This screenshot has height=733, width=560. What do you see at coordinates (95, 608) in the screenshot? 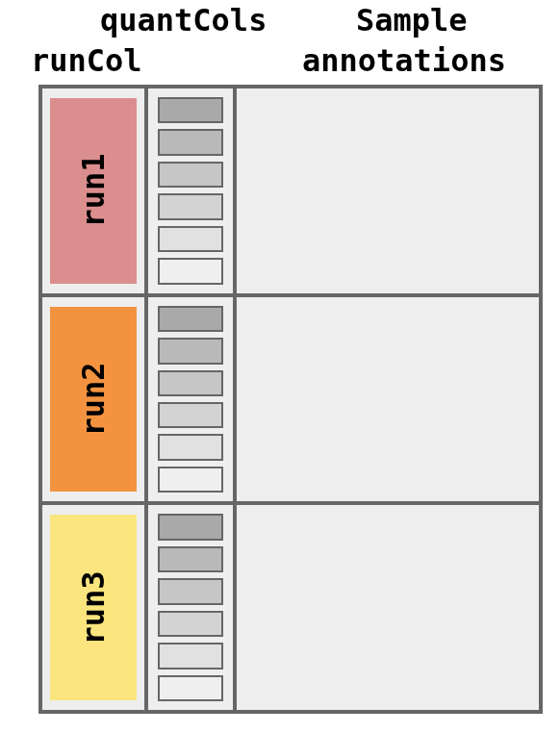
I see `runcol-cell: run3` at bounding box center [95, 608].